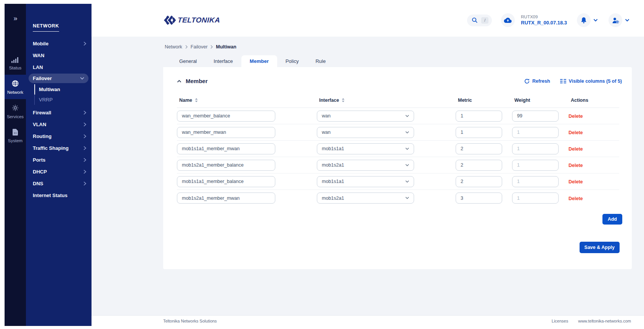  I want to click on failover-subnav: Multiwan VRRP, so click(63, 95).